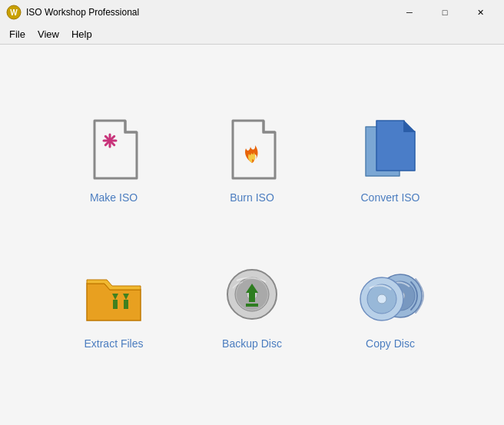  I want to click on window-controls: ─ □ ✕, so click(445, 12).